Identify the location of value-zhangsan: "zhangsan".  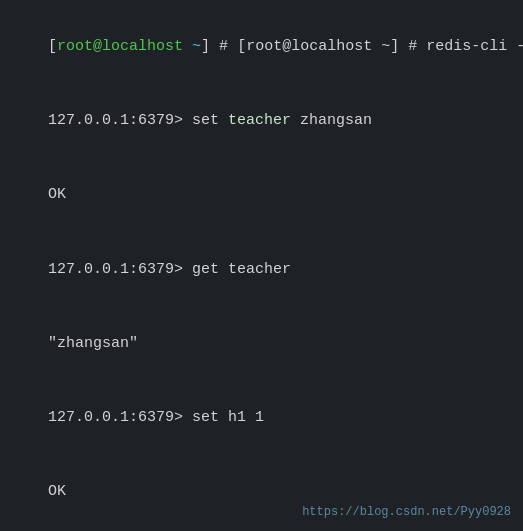
(93, 344).